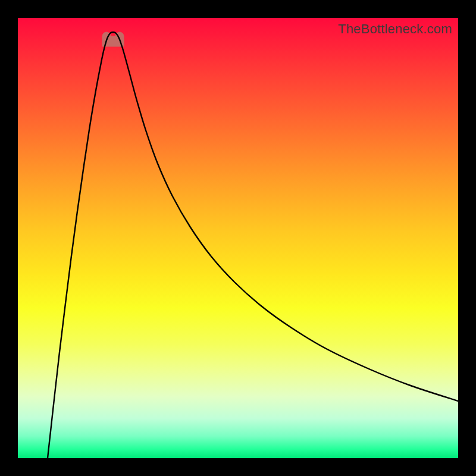  I want to click on attribution-watermark: TheBottleneck.com, so click(395, 29).